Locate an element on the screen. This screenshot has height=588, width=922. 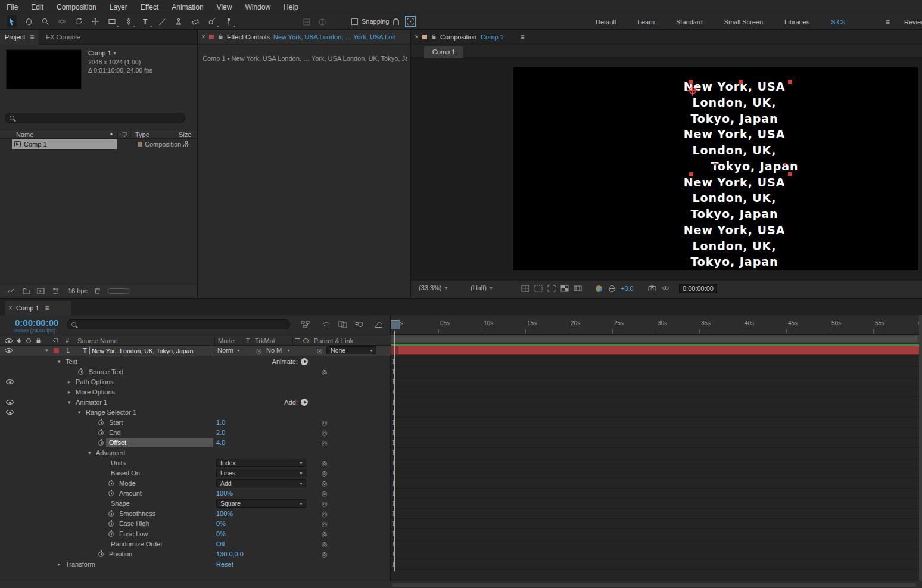
anchor-point-icon is located at coordinates (693, 91).